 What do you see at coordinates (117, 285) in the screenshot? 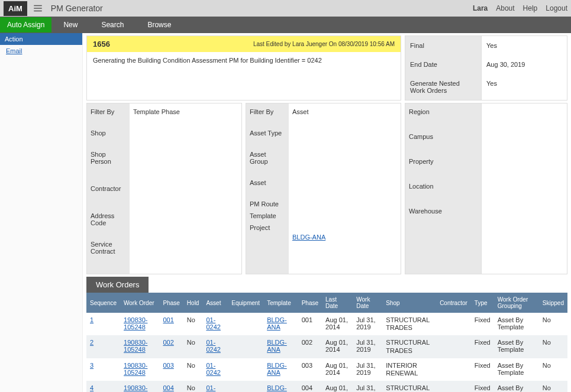
I see `work-orders-tab: Work Orders` at bounding box center [117, 285].